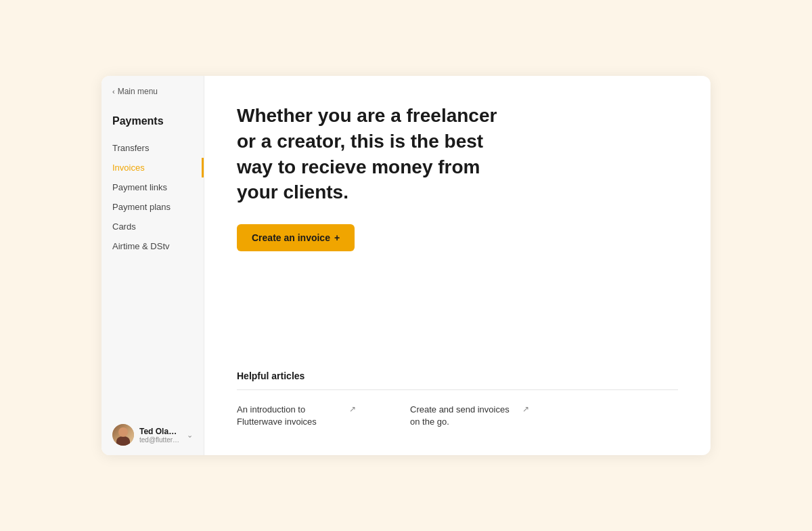 The width and height of the screenshot is (812, 531). Describe the element at coordinates (153, 91) in the screenshot. I see `main-menu-link: ‹ Main menu` at that location.